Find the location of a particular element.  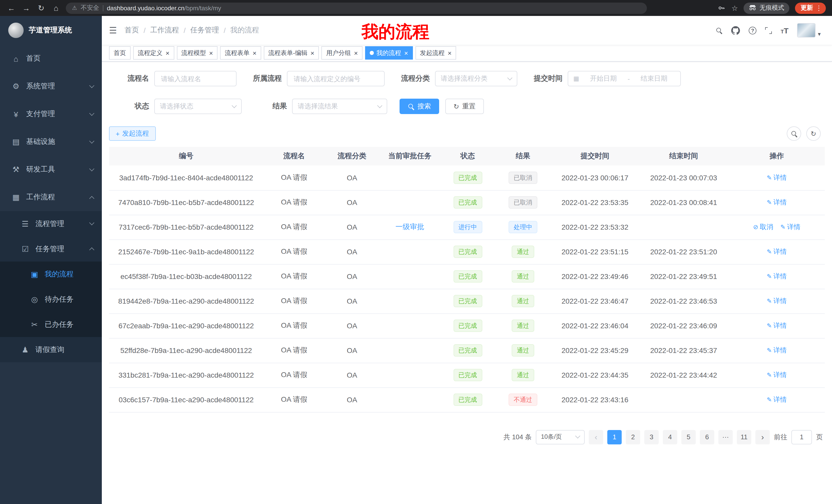

help-icon: ? is located at coordinates (752, 30).